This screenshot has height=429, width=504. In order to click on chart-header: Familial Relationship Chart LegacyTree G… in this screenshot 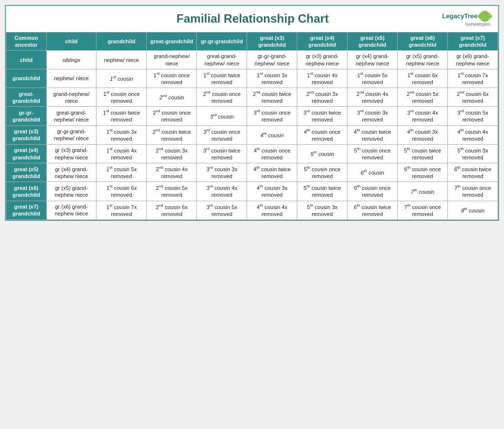, I will do `click(252, 19)`.